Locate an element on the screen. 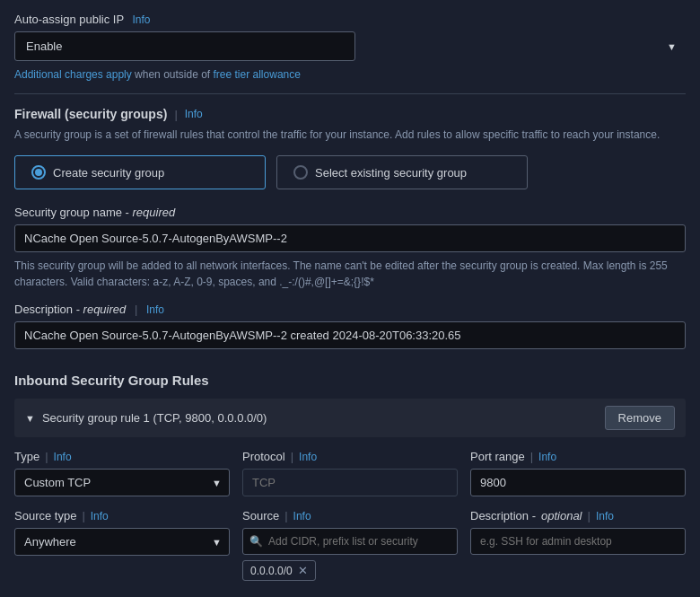 Image resolution: width=700 pixels, height=597 pixels. firewall-info-link: Info is located at coordinates (194, 114).